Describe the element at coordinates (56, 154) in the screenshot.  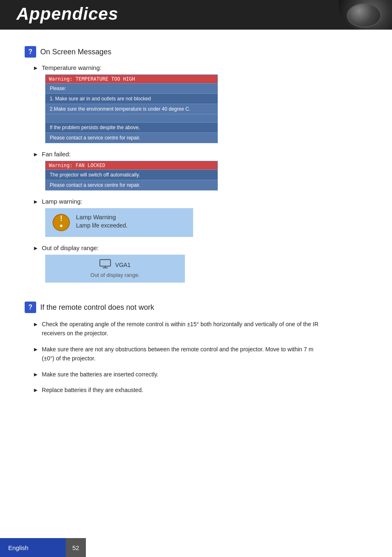
I see `fan-failed-label: Fan failed:` at that location.